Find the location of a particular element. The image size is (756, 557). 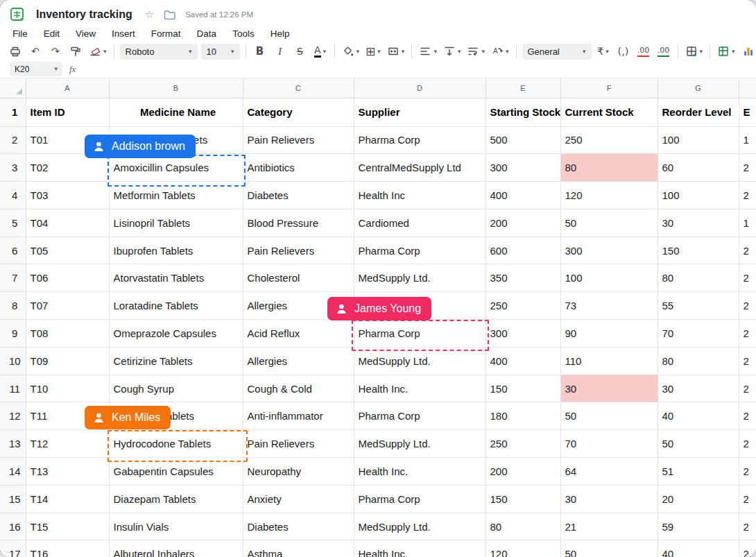

column-header-F: F is located at coordinates (609, 88).